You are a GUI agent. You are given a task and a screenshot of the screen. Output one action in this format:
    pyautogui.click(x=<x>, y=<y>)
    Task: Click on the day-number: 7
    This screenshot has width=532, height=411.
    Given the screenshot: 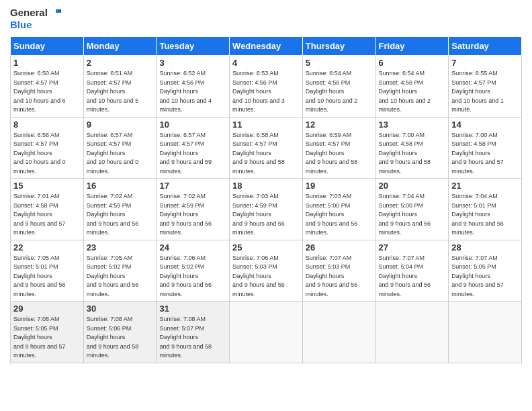 What is the action you would take?
    pyautogui.click(x=485, y=63)
    